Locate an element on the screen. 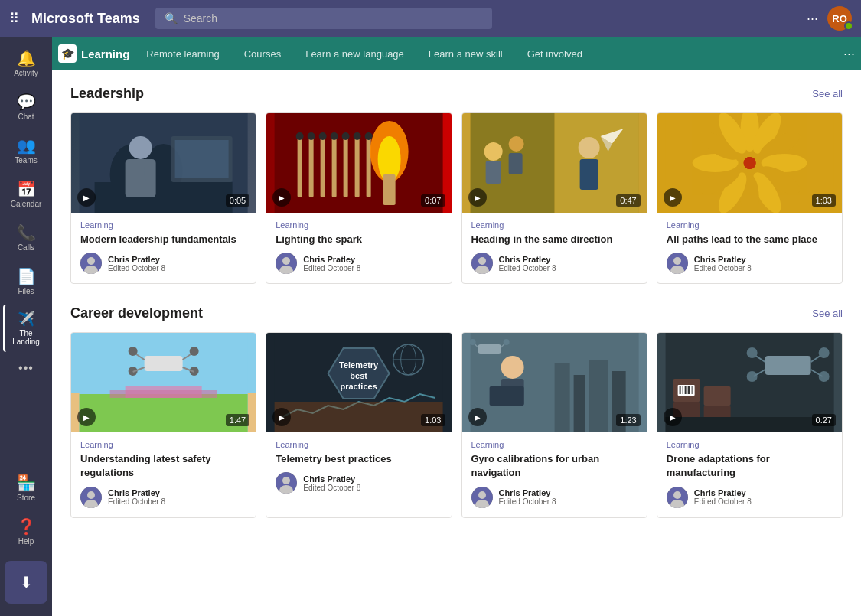 The width and height of the screenshot is (861, 616). career-see-all: See all is located at coordinates (827, 314).